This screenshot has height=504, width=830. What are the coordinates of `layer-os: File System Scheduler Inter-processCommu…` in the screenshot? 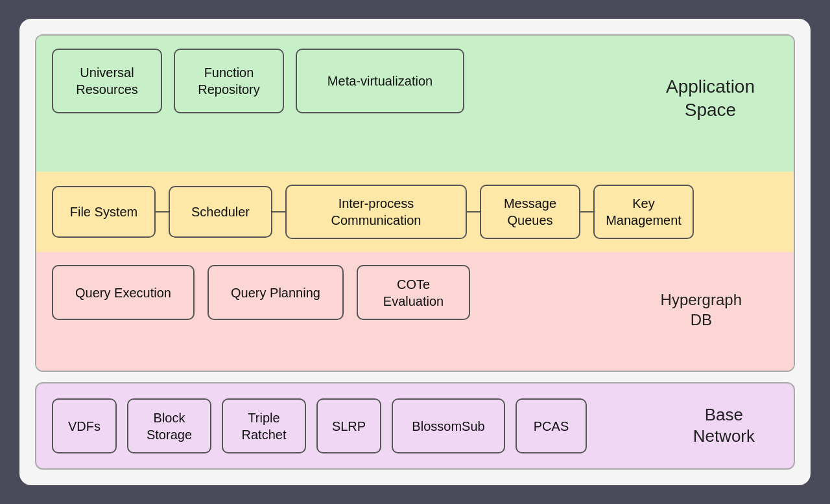 It's located at (415, 212).